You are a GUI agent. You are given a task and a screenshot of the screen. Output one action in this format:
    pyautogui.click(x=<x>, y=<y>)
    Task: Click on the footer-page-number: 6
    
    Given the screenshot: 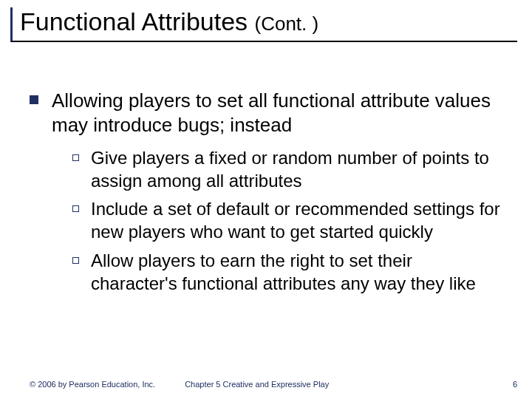 What is the action you would take?
    pyautogui.click(x=515, y=384)
    